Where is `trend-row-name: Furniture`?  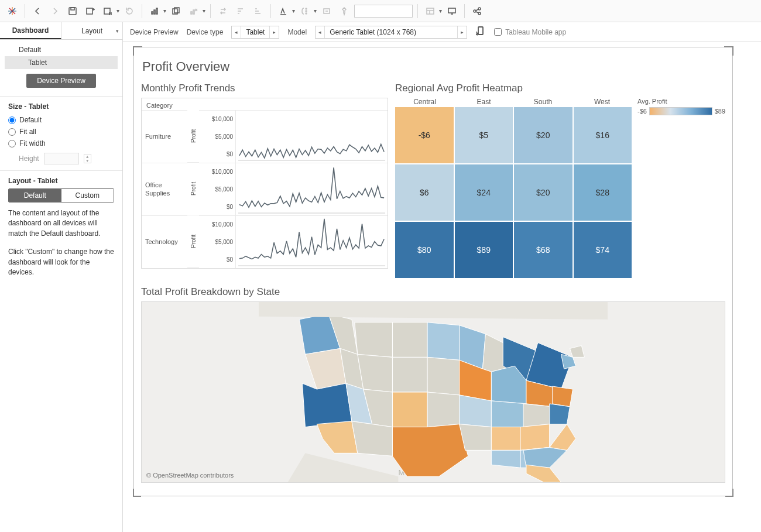 trend-row-name: Furniture is located at coordinates (164, 136).